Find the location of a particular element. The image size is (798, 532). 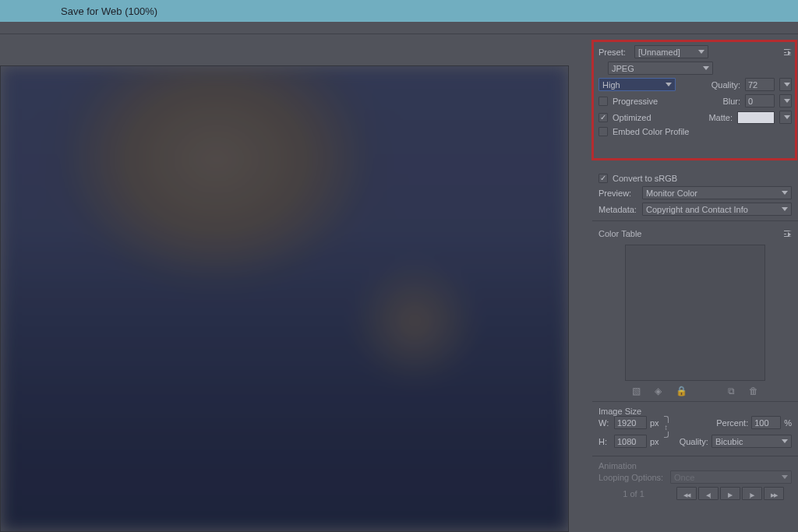

preset-flyout-menu-icon is located at coordinates (788, 52).